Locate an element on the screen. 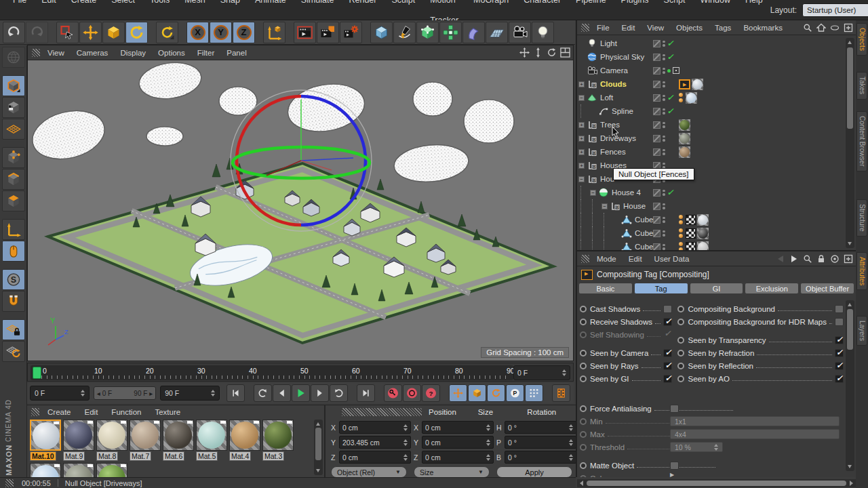 This screenshot has height=488, width=868. material-scrollbar is located at coordinates (319, 447).